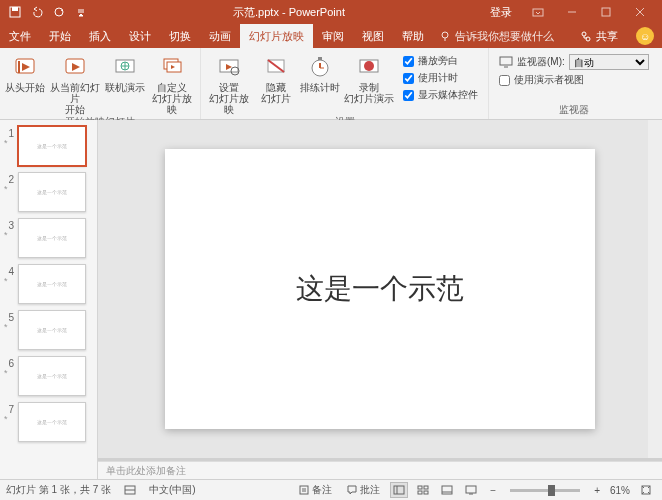  I want to click on slide-thumbnails-panel: 1*这是一个示范2*这是一个示范3*这是一个示范4*这是一个示范5*这是一个示范…, so click(49, 300).